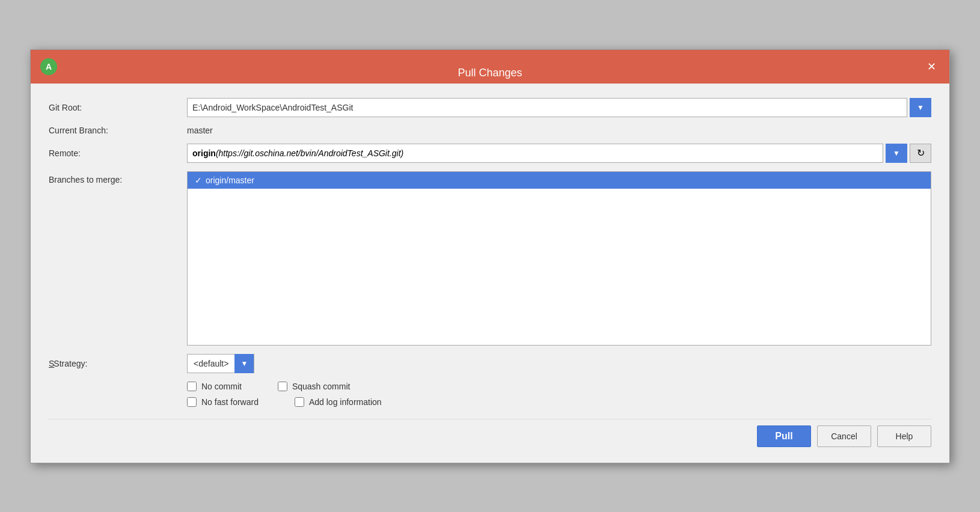 This screenshot has height=512, width=980. I want to click on add-log-info-checkbox, so click(299, 402).